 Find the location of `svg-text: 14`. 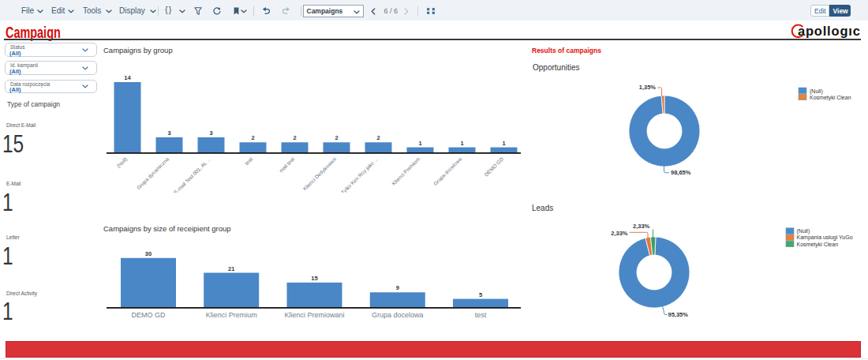

svg-text: 14 is located at coordinates (128, 77).